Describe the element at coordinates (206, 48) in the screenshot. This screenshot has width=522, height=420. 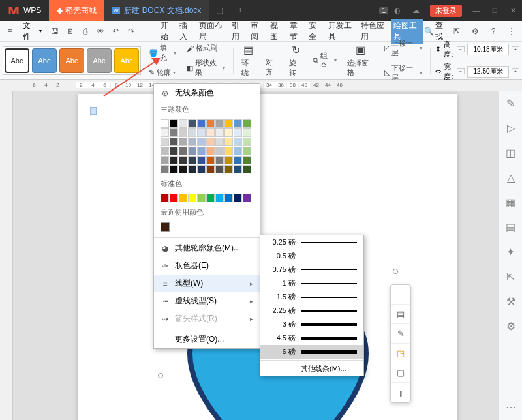
I see `format-painter-button: 🖌格式刷` at that location.